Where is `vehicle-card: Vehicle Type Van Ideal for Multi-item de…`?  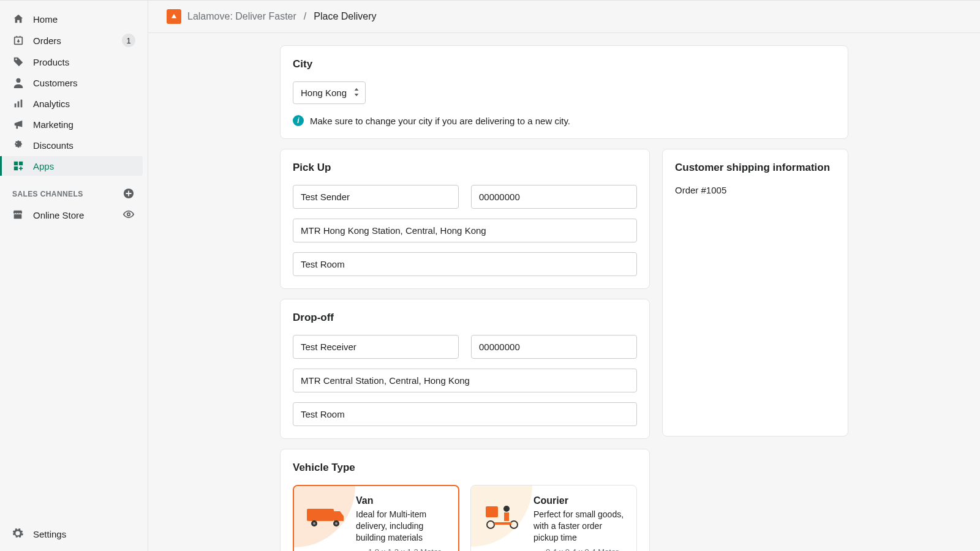 vehicle-card: Vehicle Type Van Ideal for Multi-item de… is located at coordinates (465, 500).